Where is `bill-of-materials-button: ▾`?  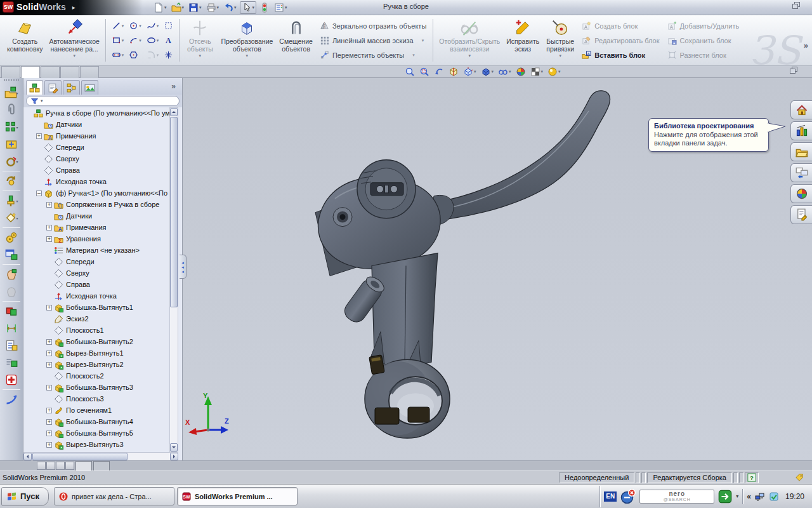
bill-of-materials-button: ▾ is located at coordinates (11, 345).